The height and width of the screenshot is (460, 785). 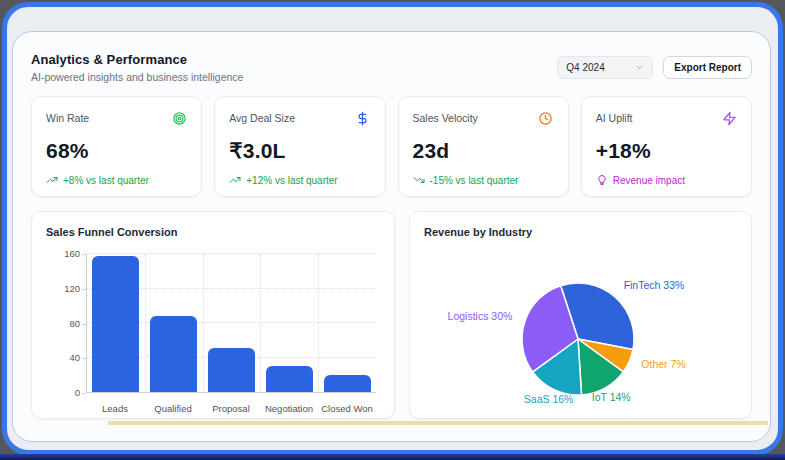 I want to click on quarter-select-value: Q4 2024, so click(x=585, y=68).